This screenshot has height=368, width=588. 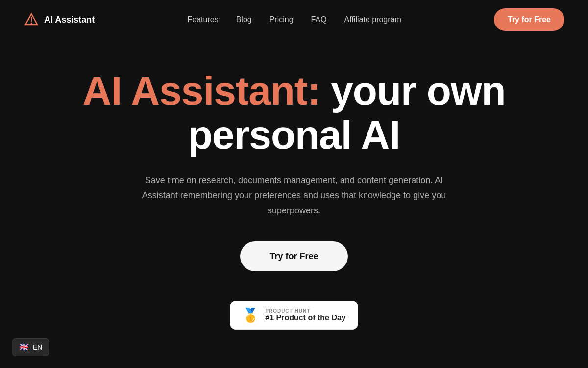 I want to click on hero-subtitle: Save time on research, documents managem…, so click(x=294, y=195).